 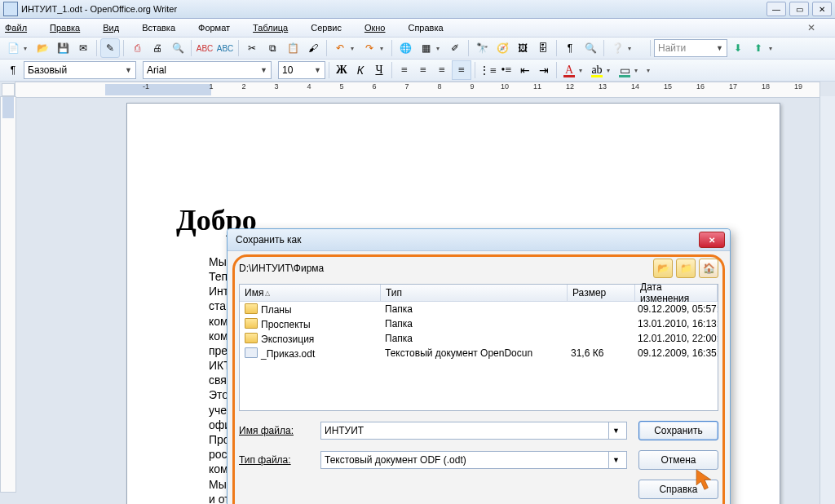 I want to click on close-button: ✕, so click(x=822, y=9).